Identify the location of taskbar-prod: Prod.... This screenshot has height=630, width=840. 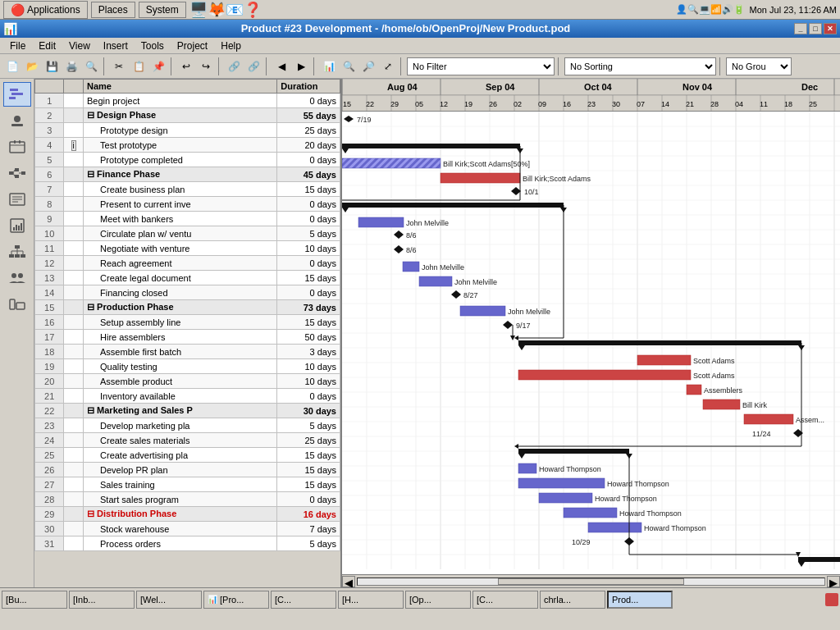
(640, 600).